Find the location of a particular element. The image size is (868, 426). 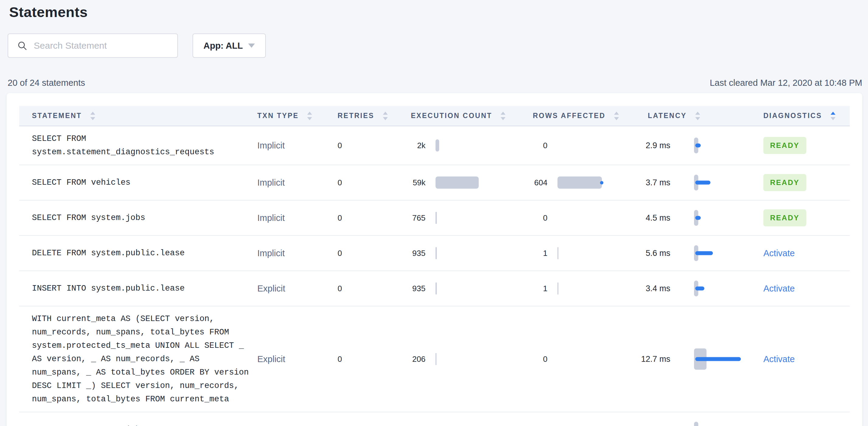

table-row: SELECT FROM system.jobsImplicit0905.9 ms… is located at coordinates (435, 419).